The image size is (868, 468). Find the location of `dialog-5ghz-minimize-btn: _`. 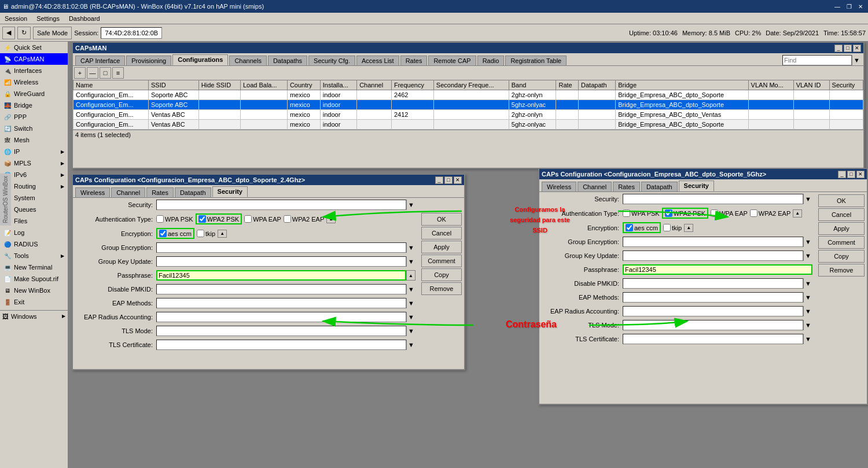

dialog-5ghz-minimize-btn: _ is located at coordinates (842, 175).